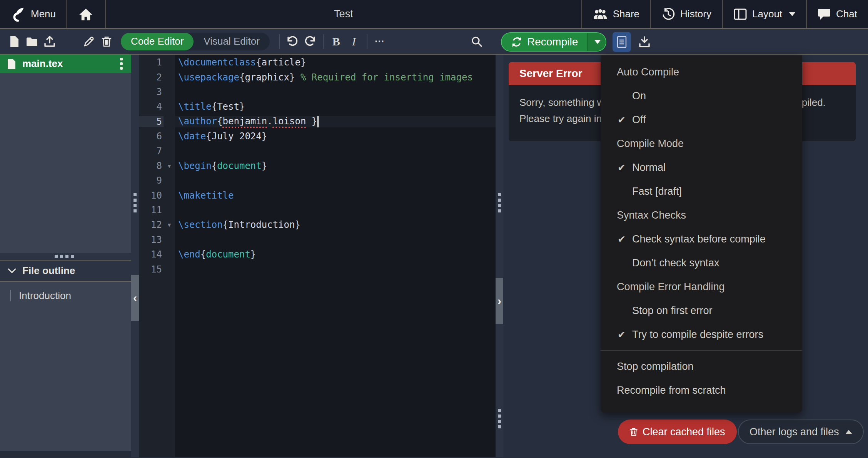  I want to click on code-line-4: 4\title{Test}, so click(317, 107).